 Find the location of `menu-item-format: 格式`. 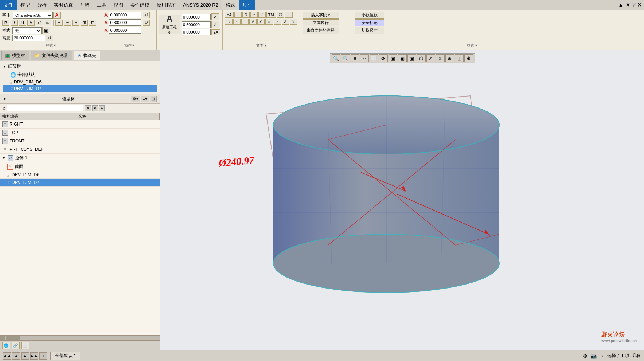

menu-item-format: 格式 is located at coordinates (230, 5).